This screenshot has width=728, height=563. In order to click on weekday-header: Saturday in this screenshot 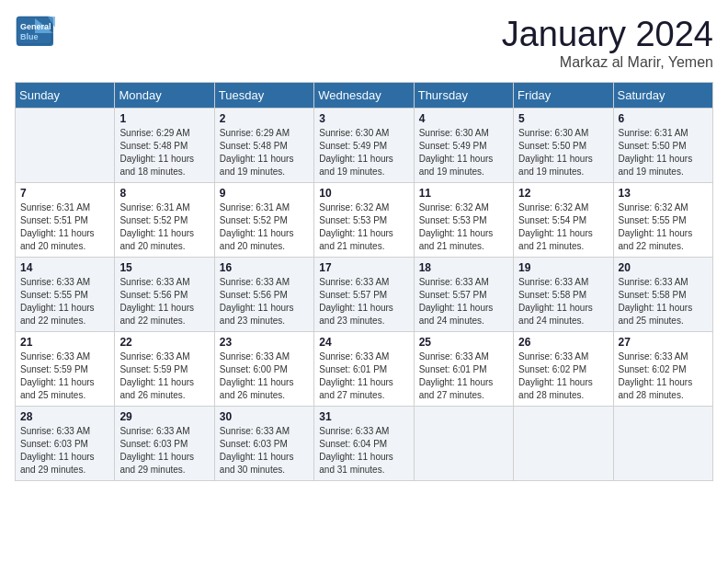, I will do `click(663, 96)`.